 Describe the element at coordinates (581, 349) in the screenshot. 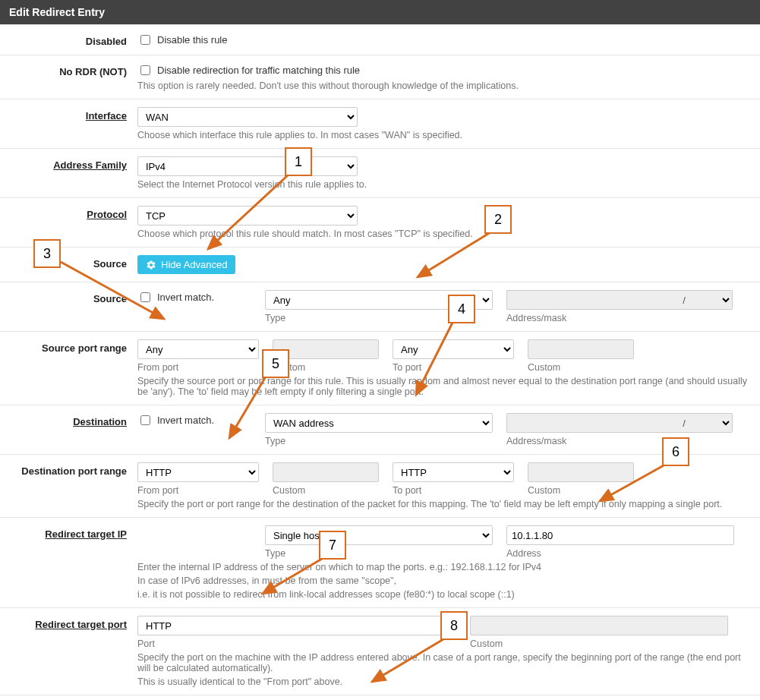

I see `src-to-custom-input` at that location.